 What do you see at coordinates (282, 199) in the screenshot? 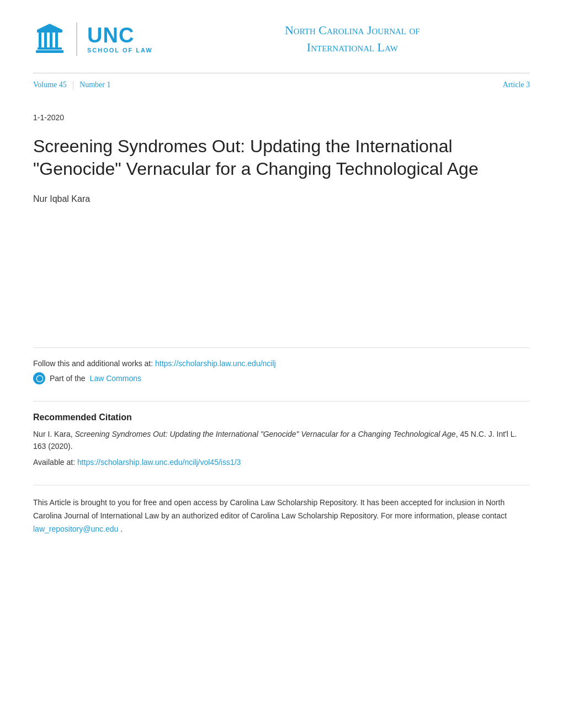
I see `author-name: Nur Iqbal Kara` at bounding box center [282, 199].